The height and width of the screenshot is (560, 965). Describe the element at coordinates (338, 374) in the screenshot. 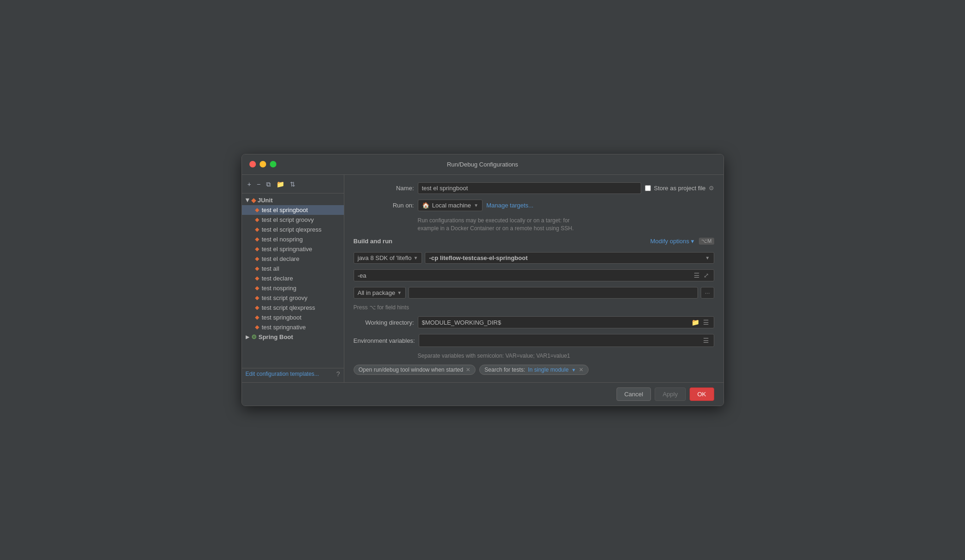

I see `help-icon: ?` at that location.